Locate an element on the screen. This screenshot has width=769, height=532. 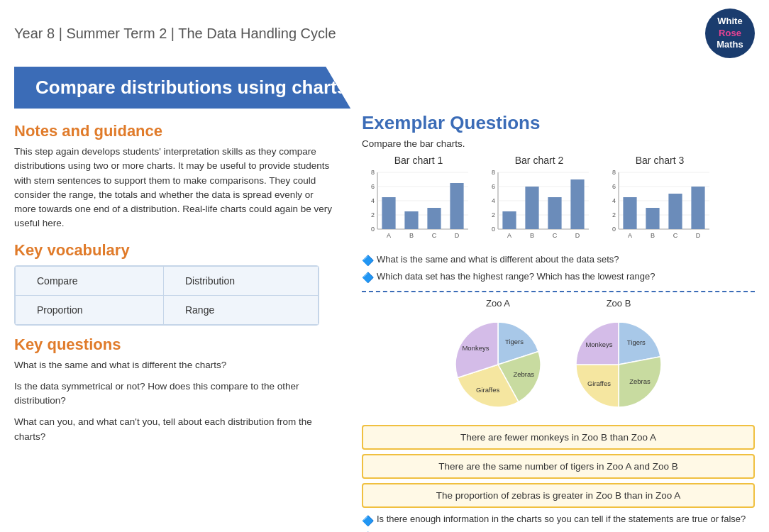
vocab-cell: Compare is located at coordinates (89, 281).